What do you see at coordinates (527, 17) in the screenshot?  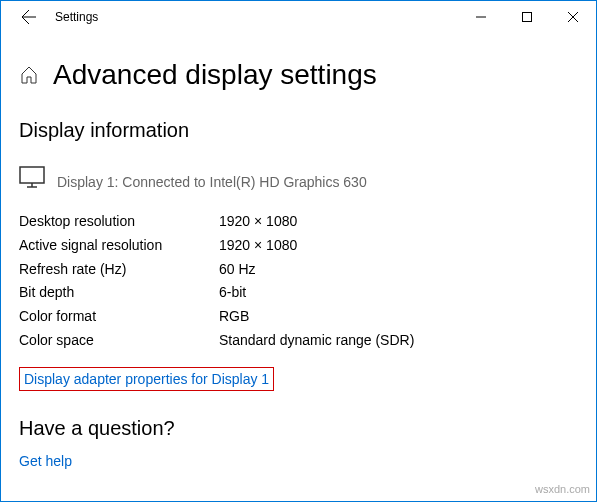 I see `window-controls` at bounding box center [527, 17].